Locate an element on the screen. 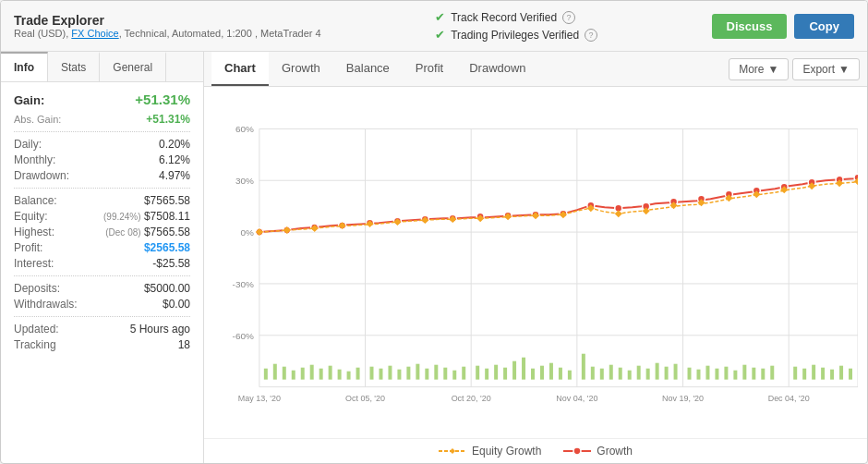  tab-general: General is located at coordinates (133, 67).